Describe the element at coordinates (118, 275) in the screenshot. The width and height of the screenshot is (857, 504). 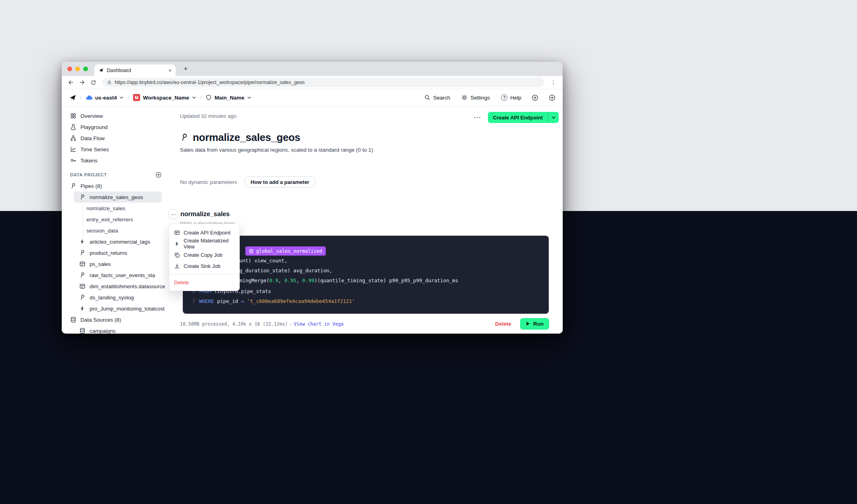
I see `sidebar-item-pipe: raw_facts_user_events_sta` at that location.